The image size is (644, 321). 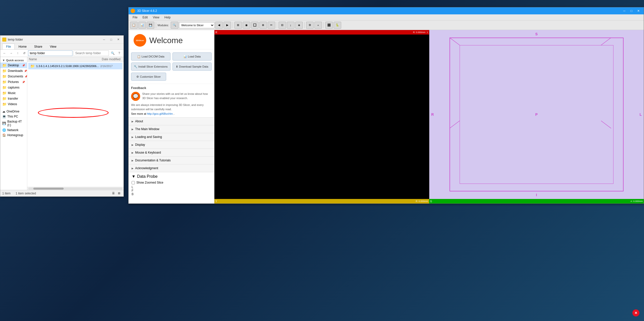 I want to click on error-button: ✕, so click(x=636, y=313).